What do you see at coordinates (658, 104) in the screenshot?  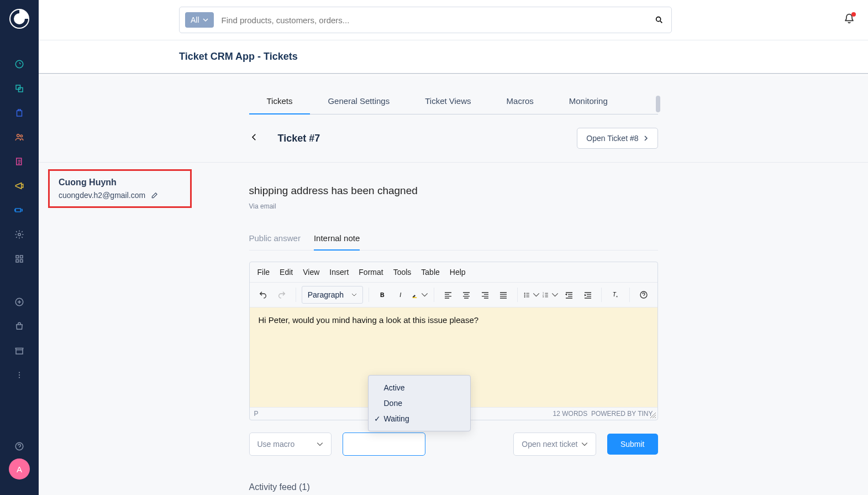 I see `tabs-scrollbar-thumb` at bounding box center [658, 104].